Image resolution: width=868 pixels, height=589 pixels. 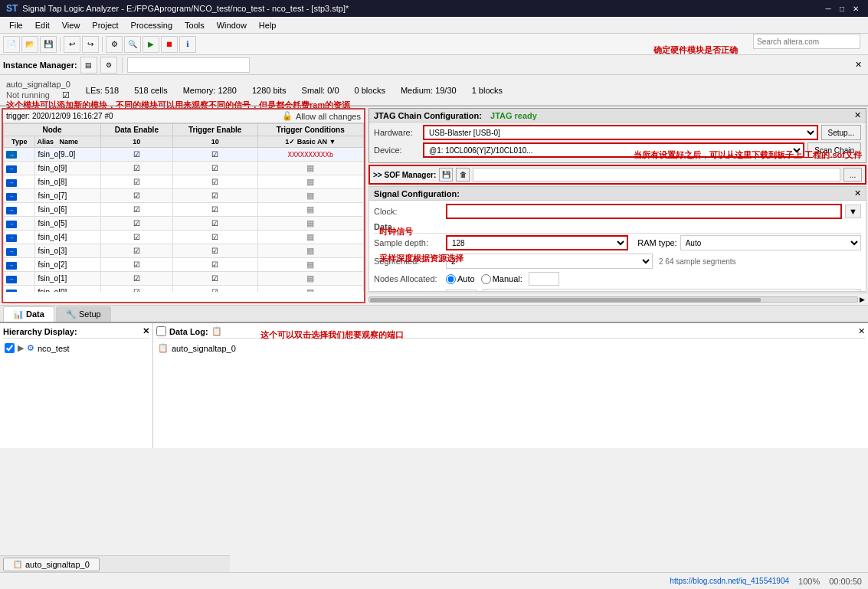 I want to click on toolbar-save: 💾, so click(x=48, y=44).